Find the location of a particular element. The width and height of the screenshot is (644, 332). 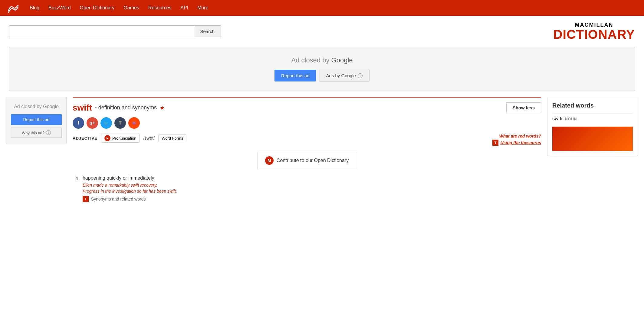

word-forms-button: Word Forms is located at coordinates (172, 138).